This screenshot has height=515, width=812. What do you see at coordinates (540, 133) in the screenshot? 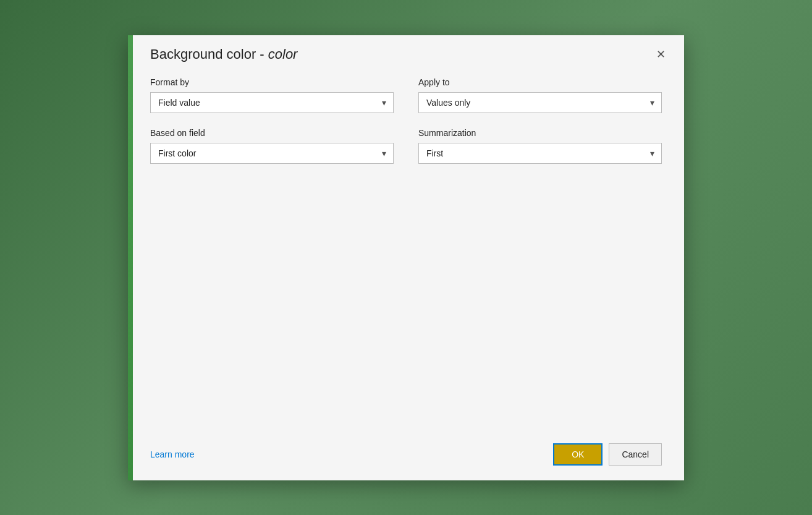
I see `summarization-label: Summarization` at bounding box center [540, 133].